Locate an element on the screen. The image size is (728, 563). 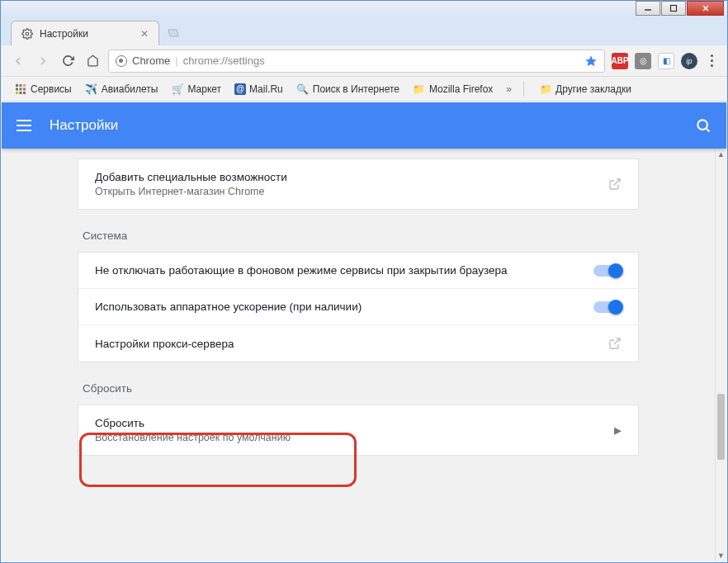
accessibility-row: Добавить специальные возможности Открыть… is located at coordinates (358, 184).